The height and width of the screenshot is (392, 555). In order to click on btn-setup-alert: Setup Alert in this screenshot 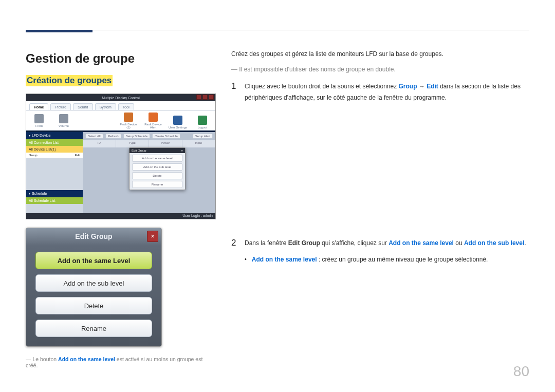, I will do `click(202, 136)`.